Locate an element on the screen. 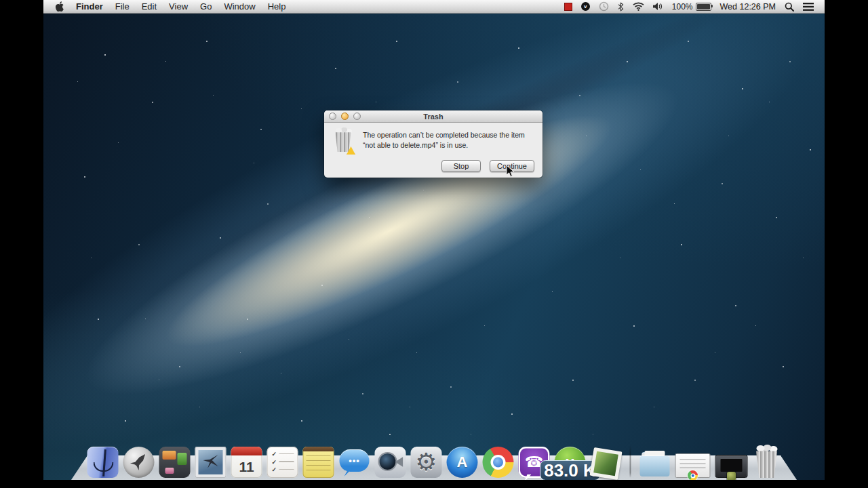 Image resolution: width=868 pixels, height=488 pixels. volume-icon is located at coordinates (658, 7).